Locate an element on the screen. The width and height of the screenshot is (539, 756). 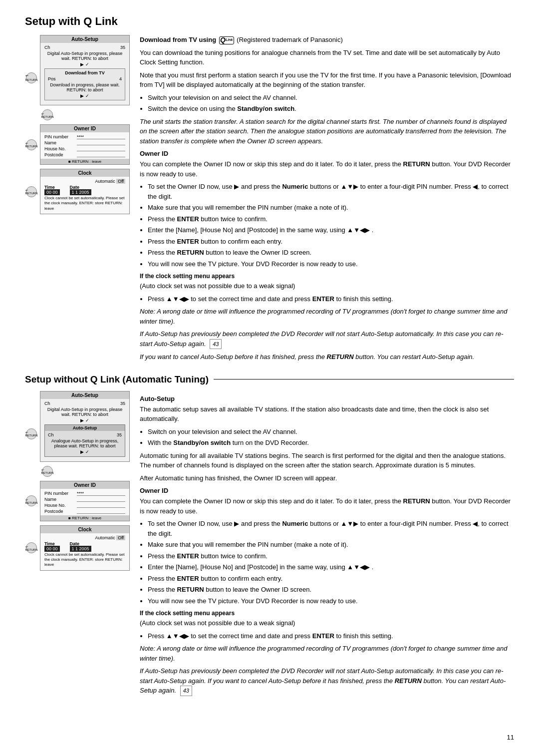
time-label-2: Time is located at coordinates (50, 544).